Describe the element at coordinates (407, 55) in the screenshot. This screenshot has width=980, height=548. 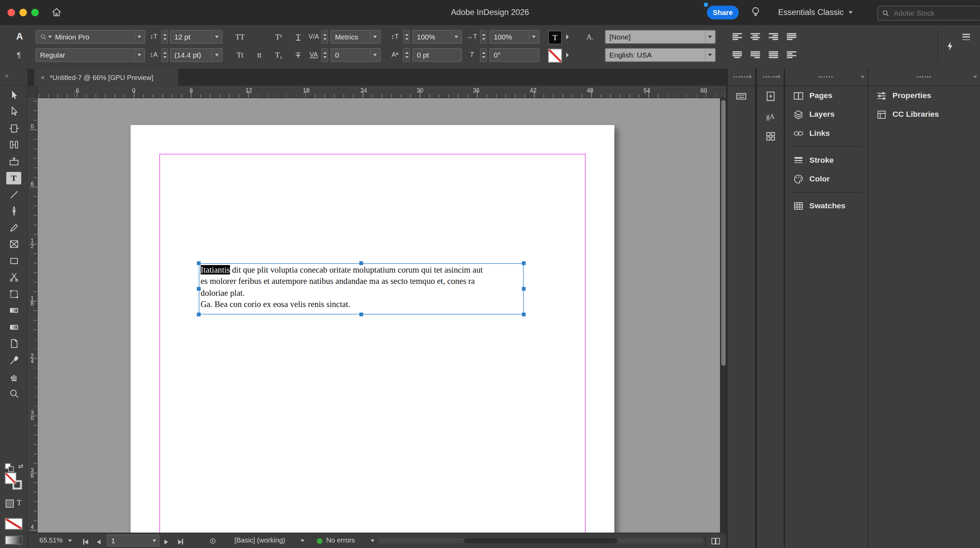
I see `baseline-shift-stepper` at that location.